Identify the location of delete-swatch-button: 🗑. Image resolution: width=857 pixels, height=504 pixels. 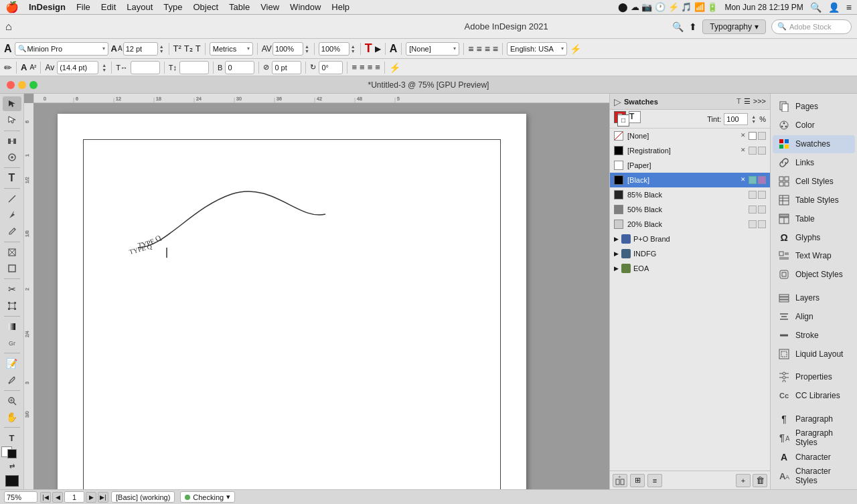
(760, 481).